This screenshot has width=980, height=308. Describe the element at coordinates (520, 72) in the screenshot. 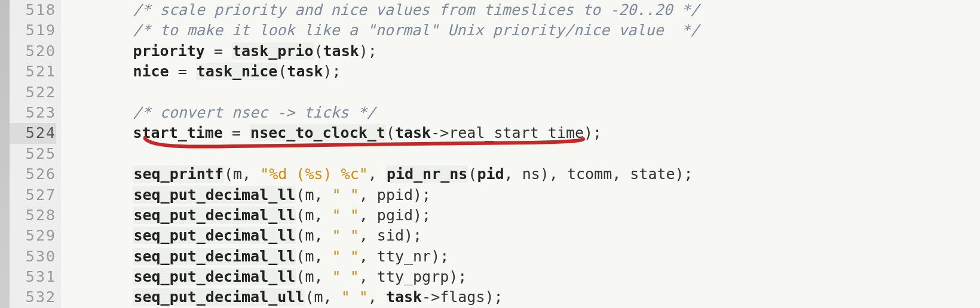

I see `code-line: nice = task_nice(task);` at that location.